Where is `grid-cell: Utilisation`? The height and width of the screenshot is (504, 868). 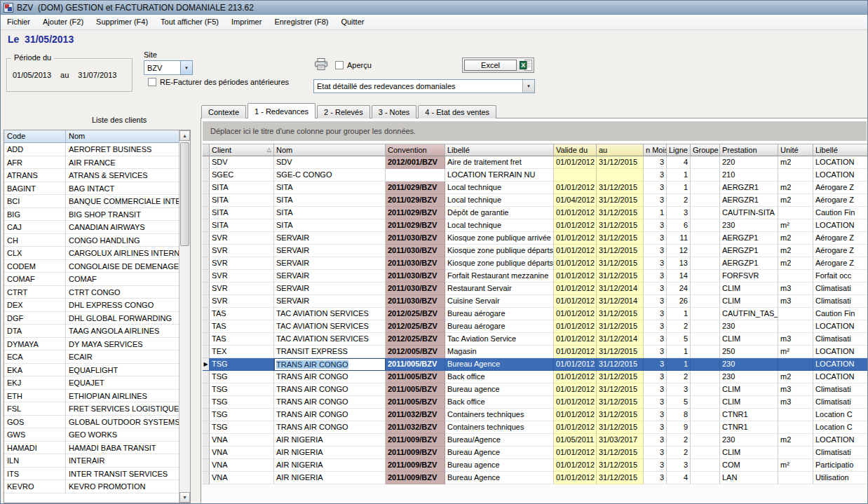 grid-cell: Utilisation is located at coordinates (841, 478).